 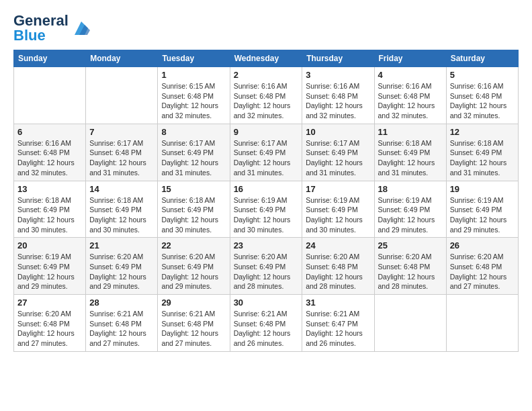 What do you see at coordinates (339, 152) in the screenshot?
I see `calendar-cell: 10Sunrise: 6:17 AM Sunset: 6:49 PM Dayli…` at bounding box center [339, 152].